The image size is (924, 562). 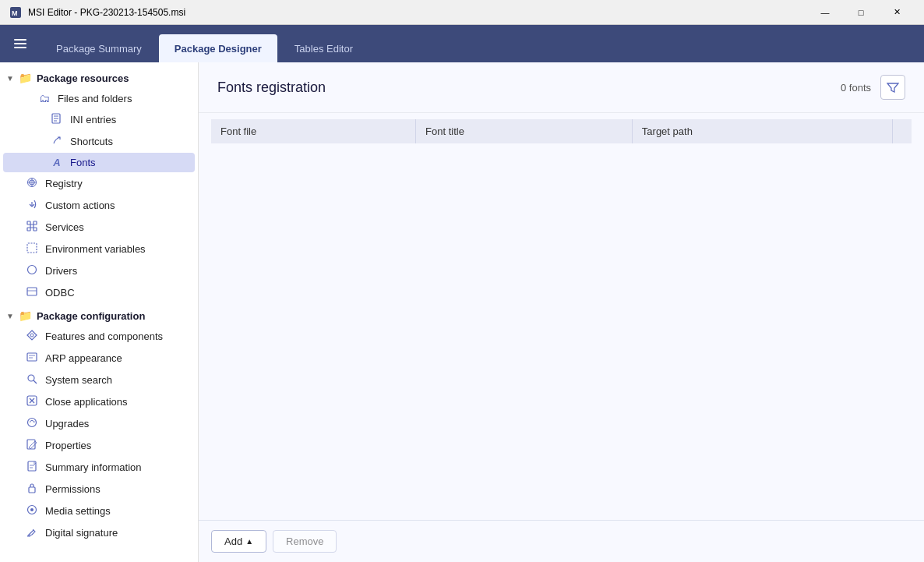 What do you see at coordinates (524, 131) in the screenshot?
I see `col-font-title: Font title` at bounding box center [524, 131].